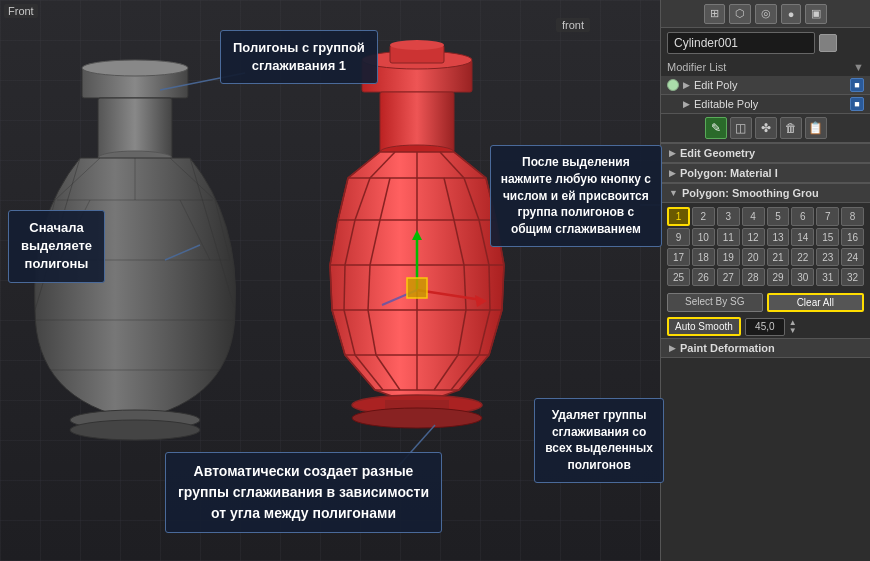 This screenshot has width=870, height=561. What do you see at coordinates (674, 193) in the screenshot?
I see `section-arrow-smoothing-groups: ▼` at bounding box center [674, 193].